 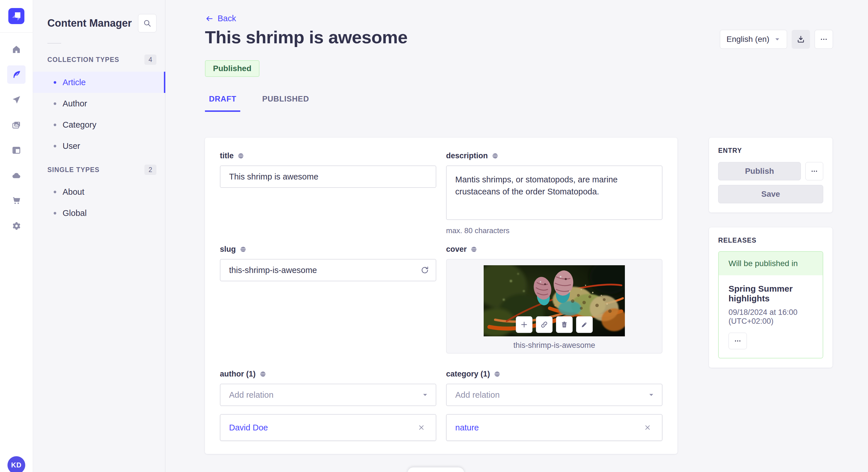 What do you see at coordinates (814, 171) in the screenshot?
I see `entry-more-button` at bounding box center [814, 171].